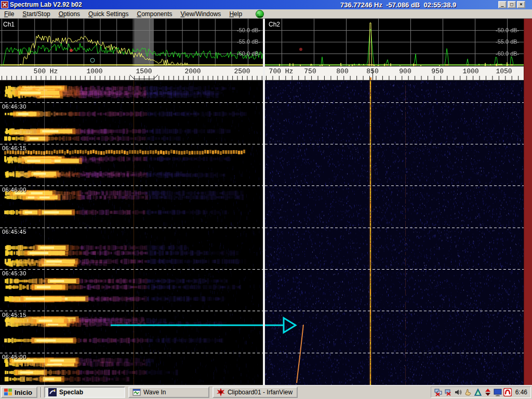 This screenshot has height=399, width=532. I want to click on freq-tick-label: 800, so click(342, 72).